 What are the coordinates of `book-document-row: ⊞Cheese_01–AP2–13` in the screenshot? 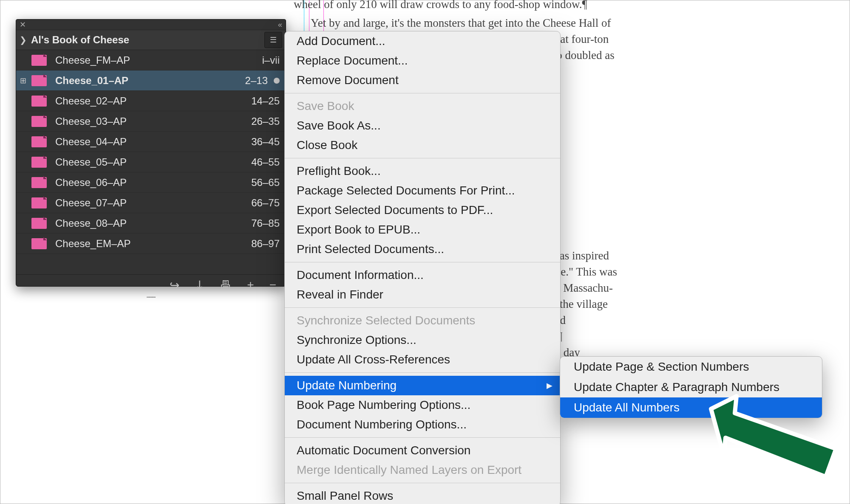 It's located at (151, 81).